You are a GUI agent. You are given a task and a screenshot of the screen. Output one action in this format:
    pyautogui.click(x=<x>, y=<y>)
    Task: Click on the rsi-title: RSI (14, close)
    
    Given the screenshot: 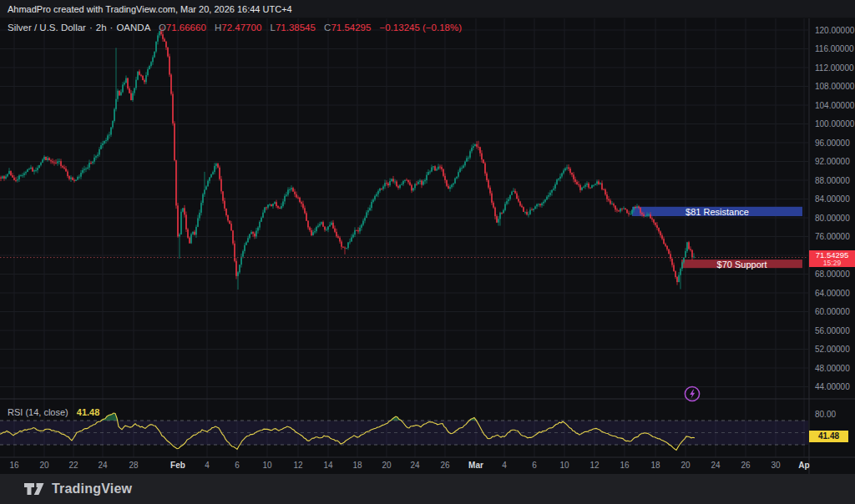 What is the action you would take?
    pyautogui.click(x=38, y=412)
    